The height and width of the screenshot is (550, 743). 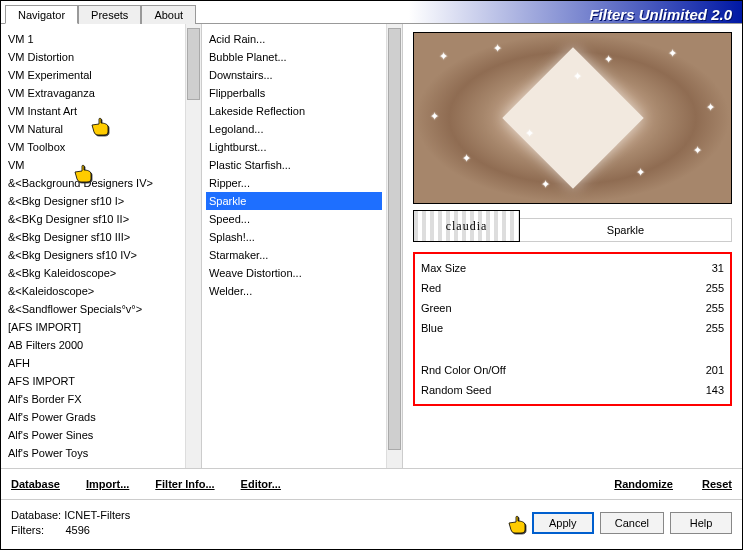 What do you see at coordinates (294, 129) in the screenshot?
I see `list-item: Legoland...` at bounding box center [294, 129].